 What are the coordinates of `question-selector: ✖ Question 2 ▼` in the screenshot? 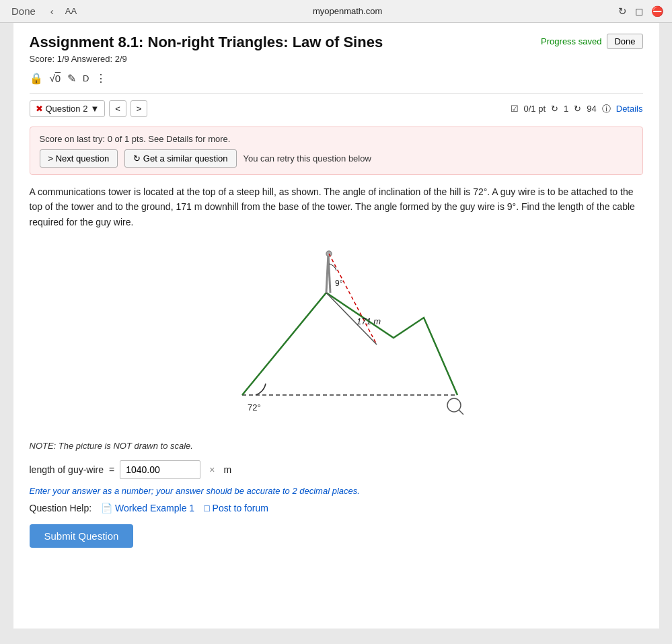 It's located at (67, 109).